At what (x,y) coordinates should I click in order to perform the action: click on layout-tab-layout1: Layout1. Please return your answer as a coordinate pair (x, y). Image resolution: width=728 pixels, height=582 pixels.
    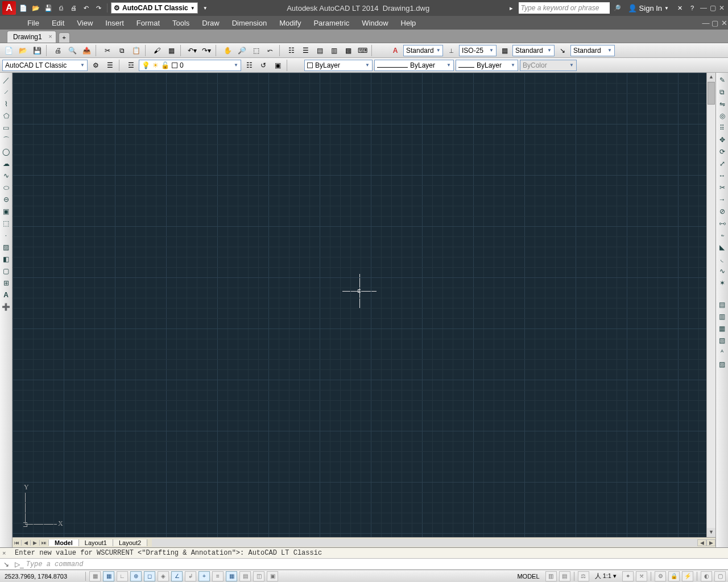
    Looking at the image, I should click on (96, 543).